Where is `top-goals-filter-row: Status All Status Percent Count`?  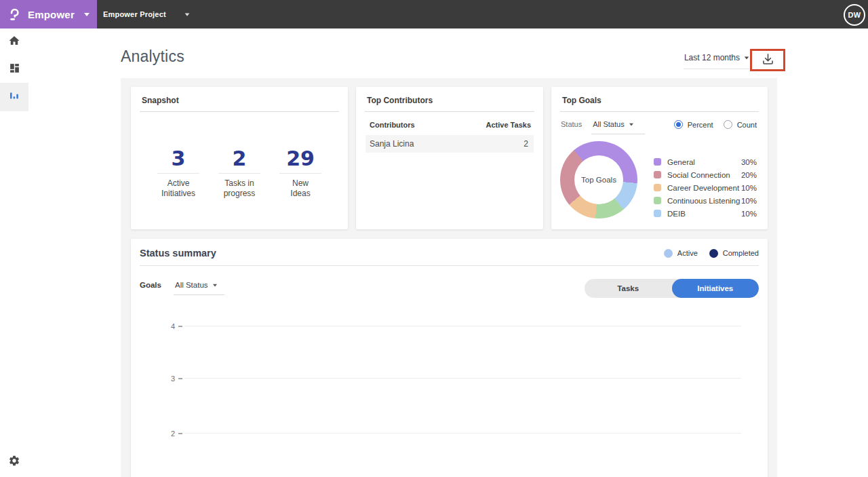
top-goals-filter-row: Status All Status Percent Count is located at coordinates (659, 123).